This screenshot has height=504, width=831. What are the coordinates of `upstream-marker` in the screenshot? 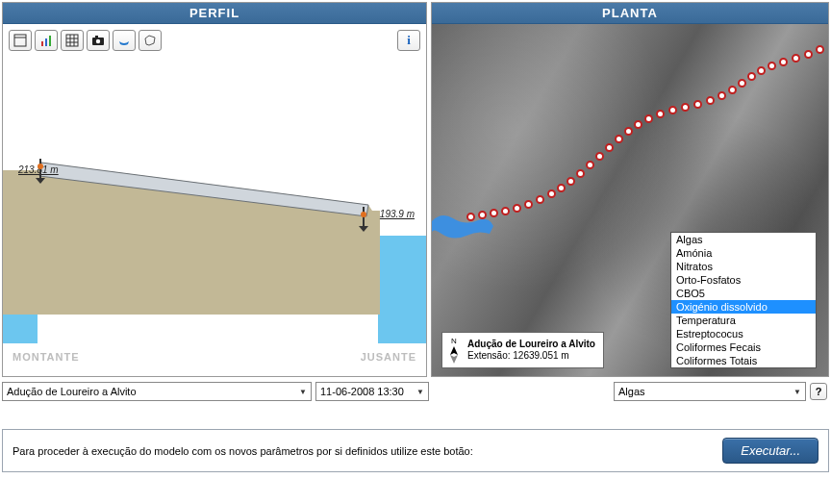 It's located at (39, 171).